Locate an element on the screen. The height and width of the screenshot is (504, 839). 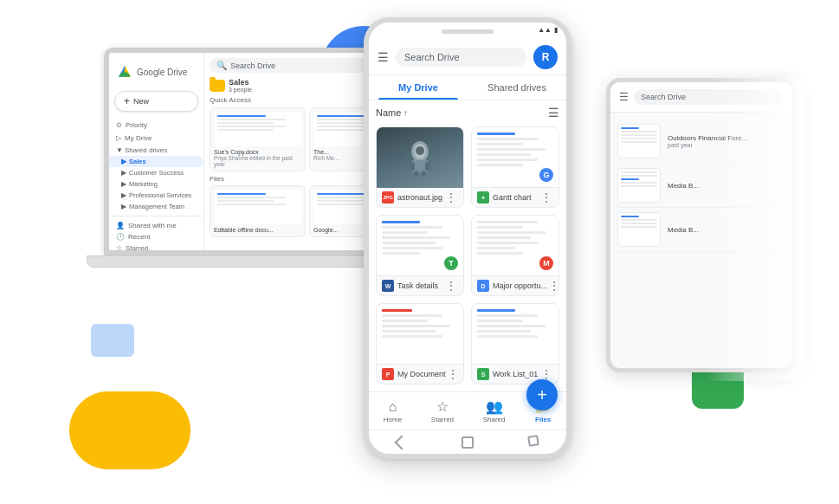
new-button: + New is located at coordinates (156, 101).